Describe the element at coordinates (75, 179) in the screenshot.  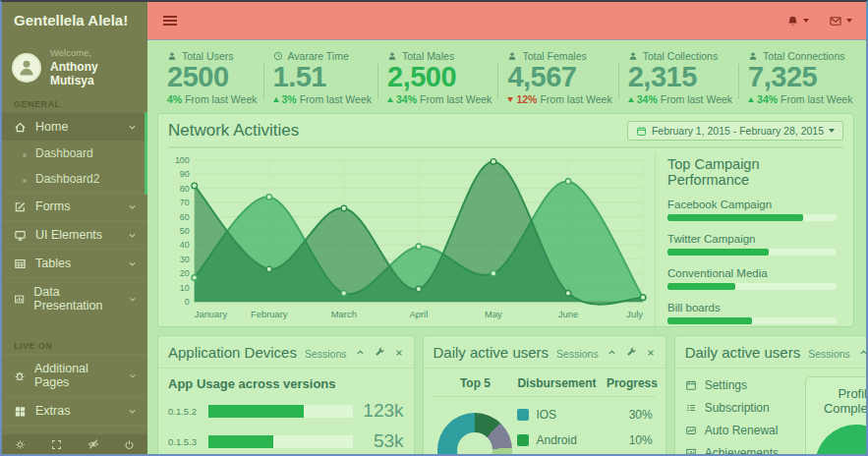
I see `sidebar-item-dashboard2: Dashboard2` at that location.